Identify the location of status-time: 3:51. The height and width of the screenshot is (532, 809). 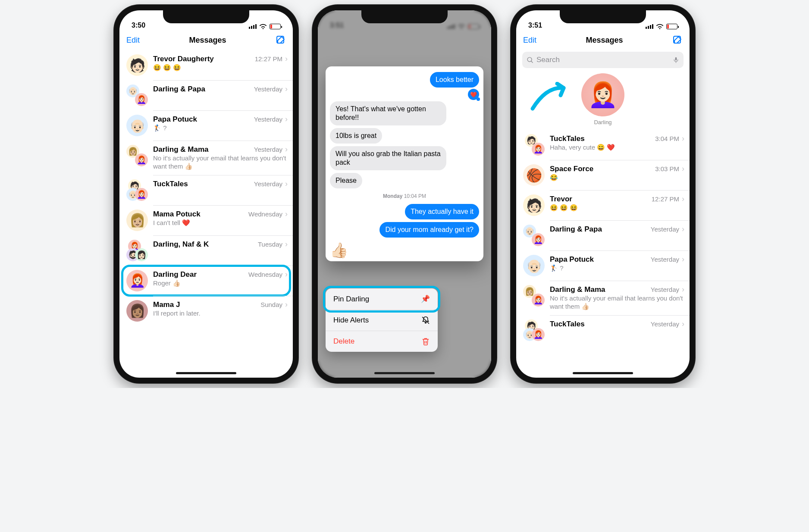
(535, 25).